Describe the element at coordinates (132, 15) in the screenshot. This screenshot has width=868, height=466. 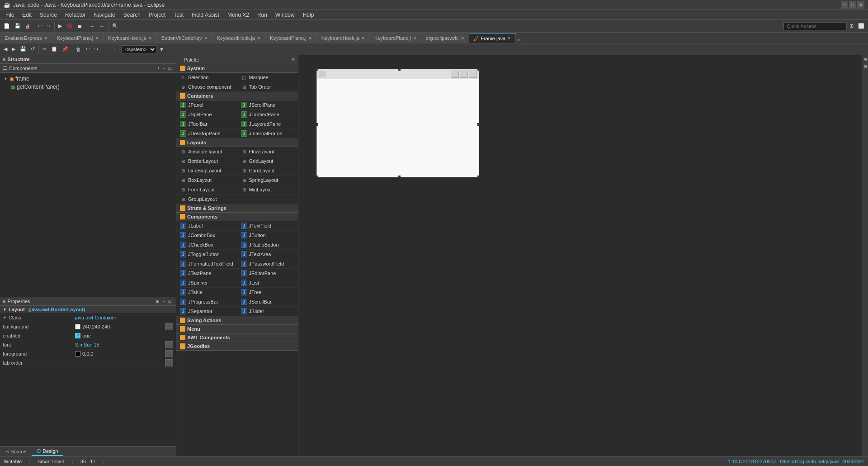
I see `menu-search: Search` at that location.